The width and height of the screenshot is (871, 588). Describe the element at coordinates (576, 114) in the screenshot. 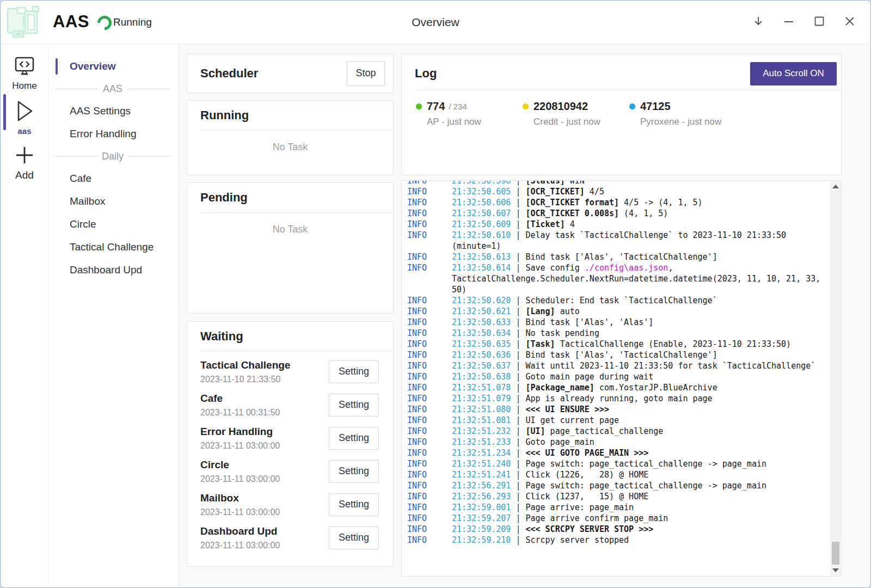

I see `resource-stat: 220810942 Credit - just now` at that location.